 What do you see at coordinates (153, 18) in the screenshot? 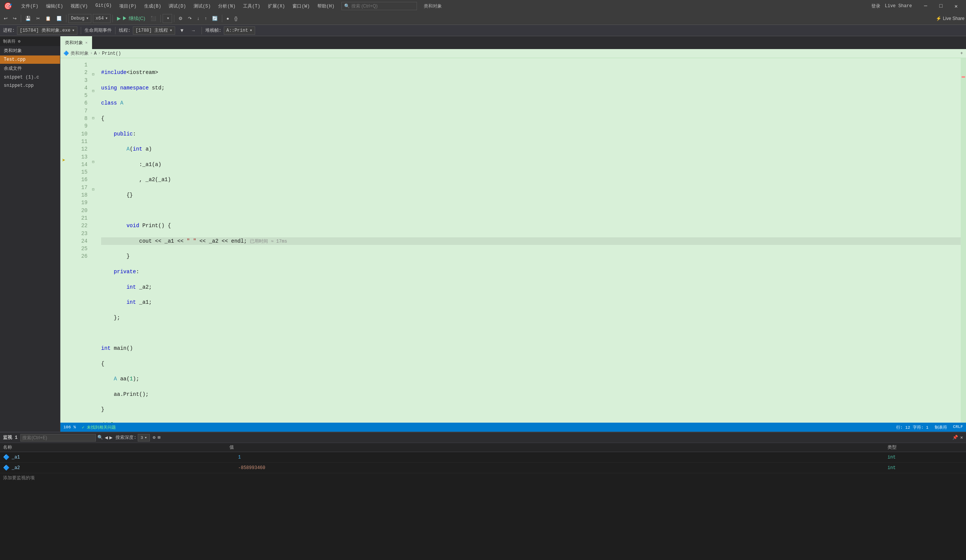
I see `stop-button: ⬛` at bounding box center [153, 18].